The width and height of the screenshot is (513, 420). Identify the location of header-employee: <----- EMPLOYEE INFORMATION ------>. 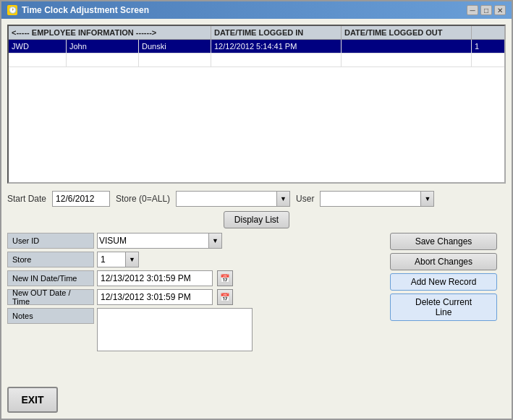
(110, 33).